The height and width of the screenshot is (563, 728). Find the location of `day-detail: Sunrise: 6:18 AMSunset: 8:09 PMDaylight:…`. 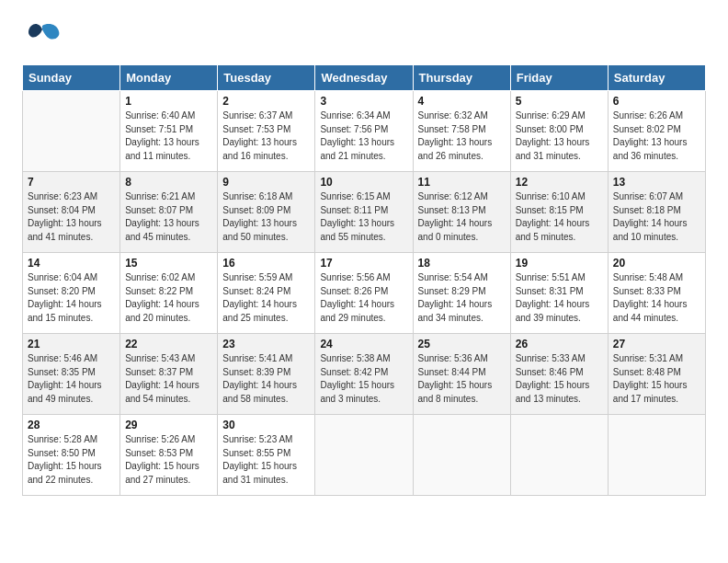

day-detail: Sunrise: 6:18 AMSunset: 8:09 PMDaylight:… is located at coordinates (267, 217).